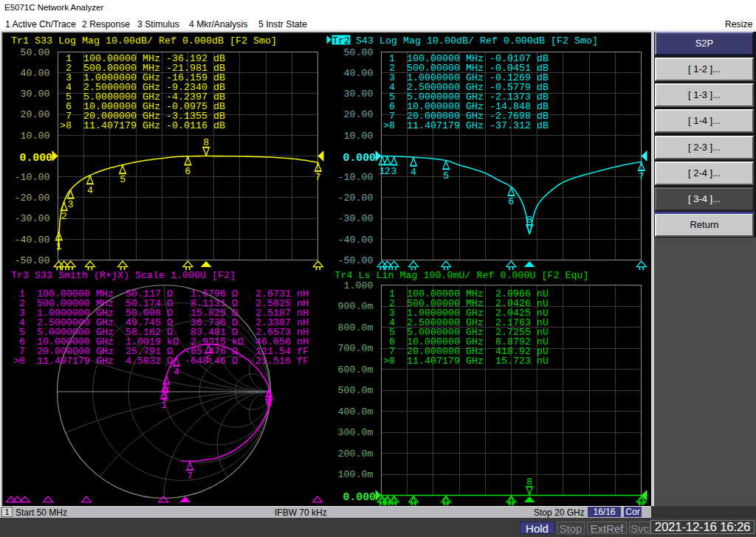  I want to click on svg-text: >8 11.407179 GHz -0.0116 dB, so click(142, 125).